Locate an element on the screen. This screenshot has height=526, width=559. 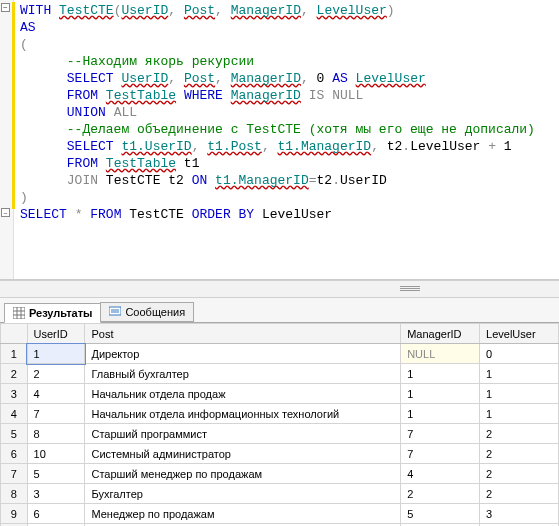
code-line: ) is located at coordinates (290, 198).